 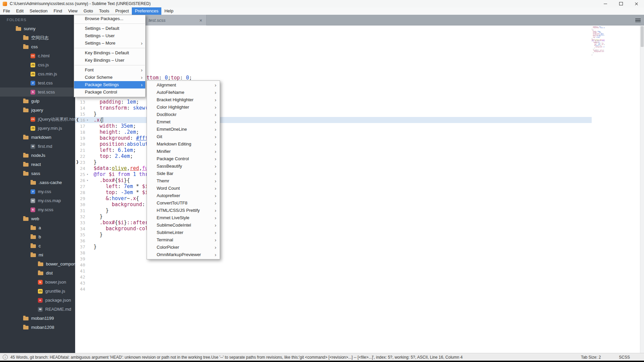 What do you see at coordinates (80, 259) in the screenshot?
I see `line-number: 39` at bounding box center [80, 259].